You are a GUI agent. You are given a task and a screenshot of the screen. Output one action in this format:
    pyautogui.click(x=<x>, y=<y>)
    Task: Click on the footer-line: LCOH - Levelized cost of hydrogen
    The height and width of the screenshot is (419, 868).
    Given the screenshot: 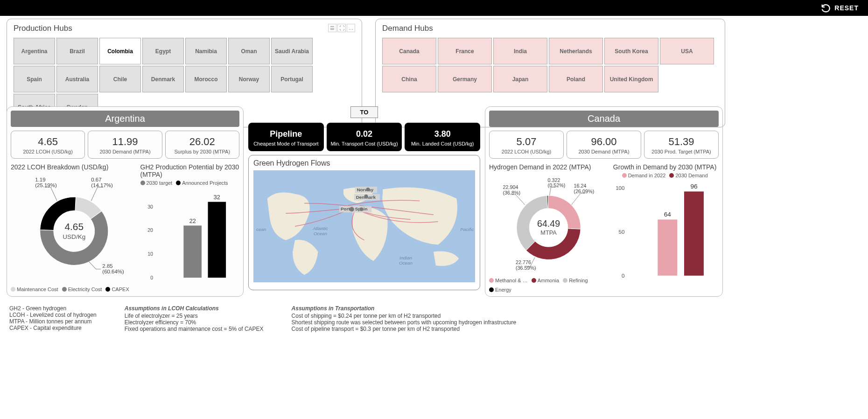 What is the action you would take?
    pyautogui.click(x=53, y=315)
    